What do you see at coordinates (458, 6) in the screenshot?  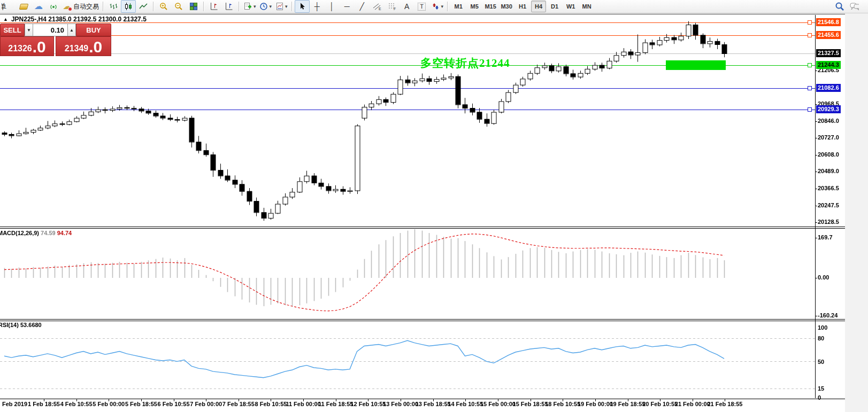 I see `timeframe-m1-button: M1` at bounding box center [458, 6].